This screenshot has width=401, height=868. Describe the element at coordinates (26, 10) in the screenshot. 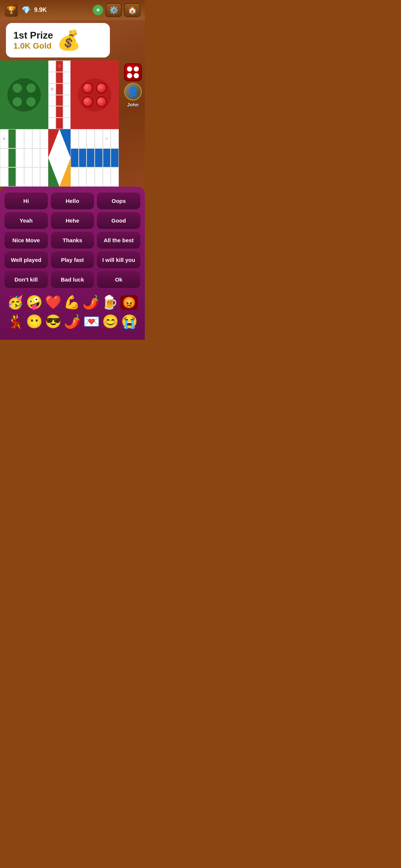

I see `gem-icon: 💎` at that location.